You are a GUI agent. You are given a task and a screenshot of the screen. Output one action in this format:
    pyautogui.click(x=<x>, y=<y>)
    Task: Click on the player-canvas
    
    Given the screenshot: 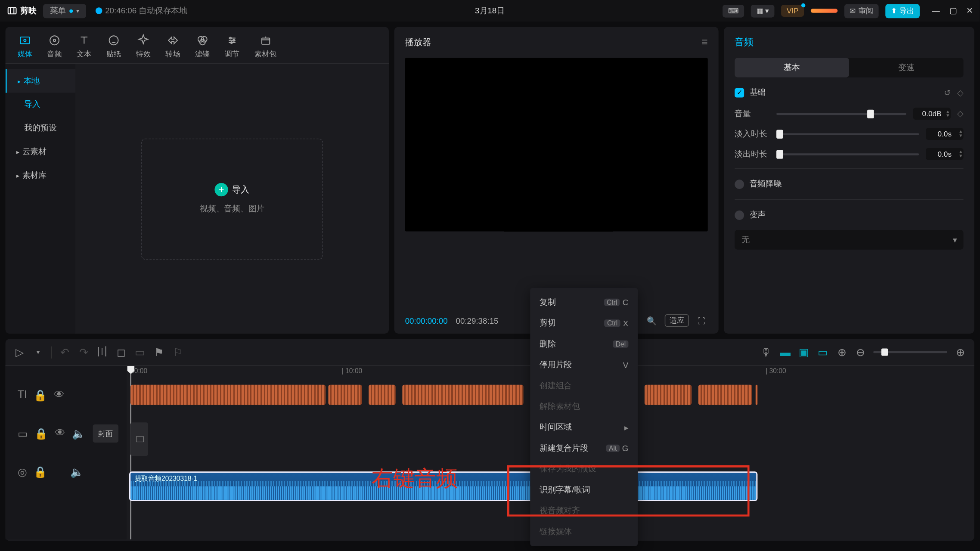 What is the action you would take?
    pyautogui.click(x=556, y=145)
    